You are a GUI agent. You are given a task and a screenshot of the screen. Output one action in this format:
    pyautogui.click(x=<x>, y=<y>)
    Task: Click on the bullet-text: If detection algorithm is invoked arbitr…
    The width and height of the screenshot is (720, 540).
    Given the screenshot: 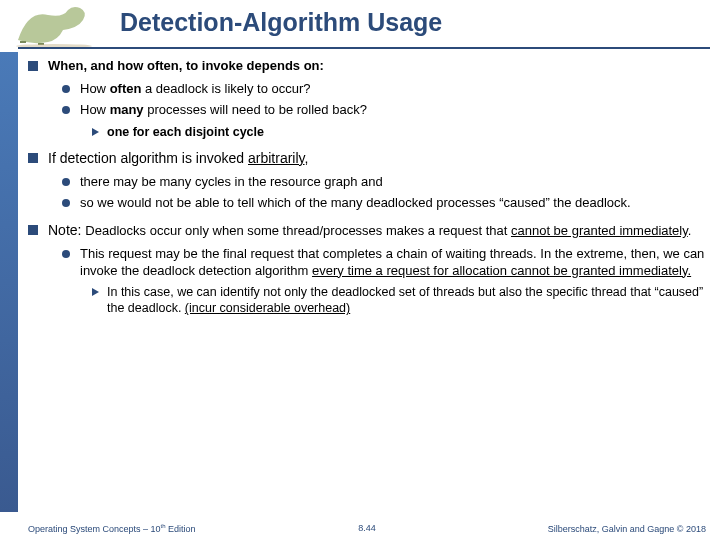 What is the action you would take?
    pyautogui.click(x=377, y=159)
    